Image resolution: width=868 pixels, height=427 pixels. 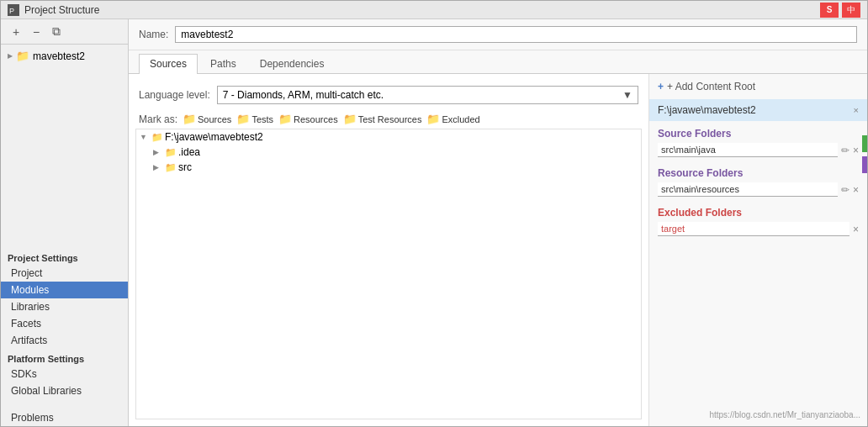 I want to click on source-folder-path-0: src\main\java, so click(x=748, y=150).